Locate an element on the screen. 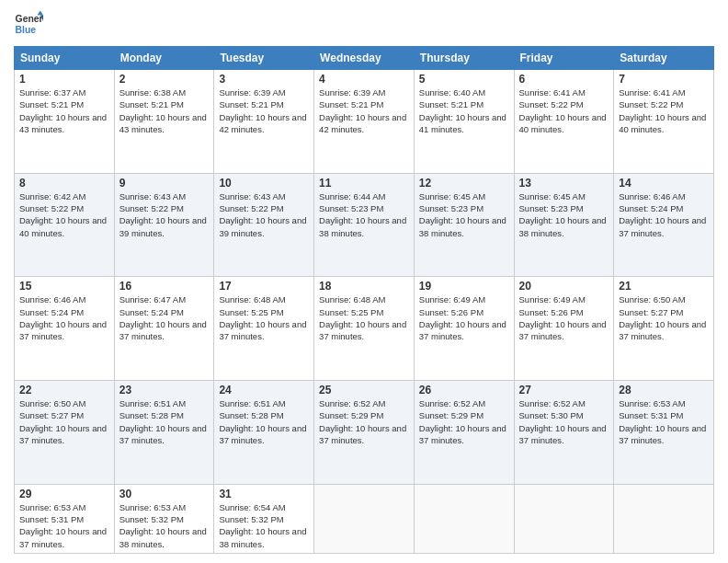 The height and width of the screenshot is (563, 728). sunrise-label: Sunrise: 6:50 AM is located at coordinates (52, 403).